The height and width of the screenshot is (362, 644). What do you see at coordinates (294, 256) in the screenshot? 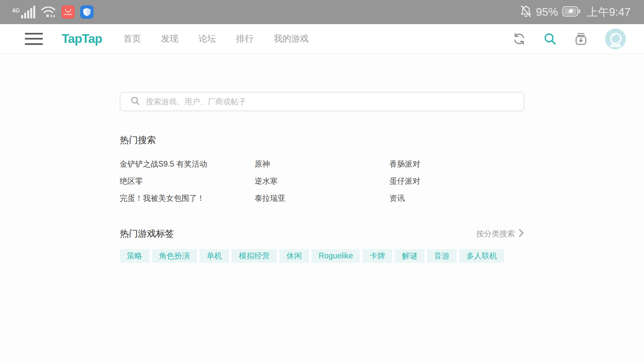
I see `game-tag-pill: 休闲` at bounding box center [294, 256].